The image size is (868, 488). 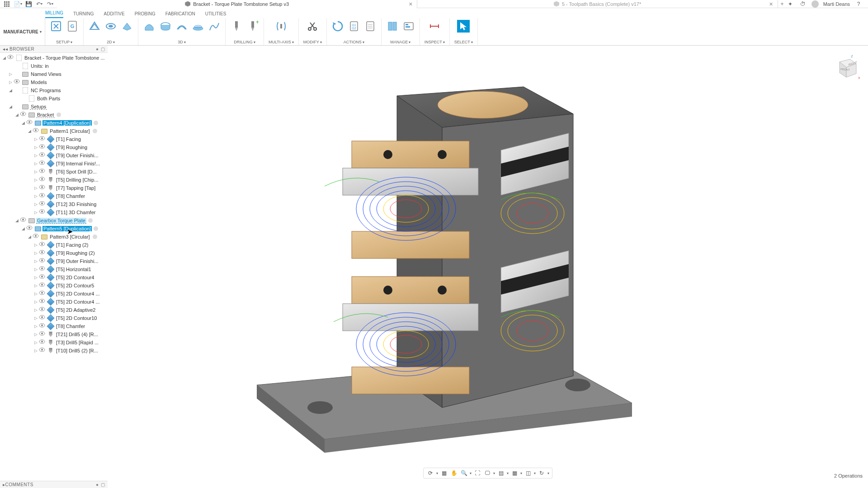 What do you see at coordinates (54, 74) in the screenshot?
I see `tree-named-views: ▷Named Views` at bounding box center [54, 74].